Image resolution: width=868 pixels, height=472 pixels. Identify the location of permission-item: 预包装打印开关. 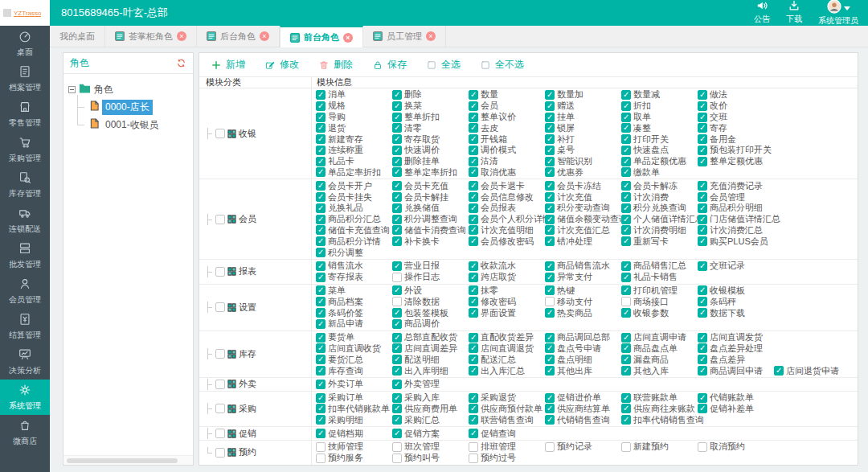
(736, 150).